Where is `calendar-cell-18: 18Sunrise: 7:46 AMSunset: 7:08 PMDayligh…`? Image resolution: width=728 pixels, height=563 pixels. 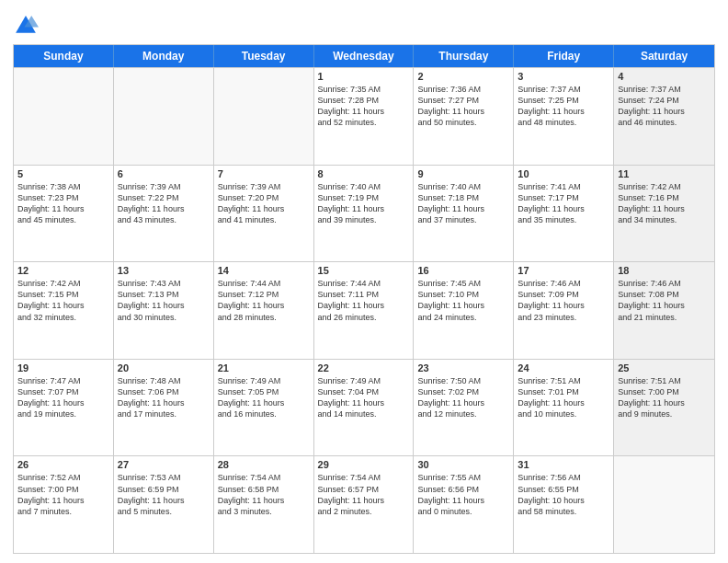
calendar-cell-18: 18Sunrise: 7:46 AMSunset: 7:08 PMDayligh… is located at coordinates (664, 311).